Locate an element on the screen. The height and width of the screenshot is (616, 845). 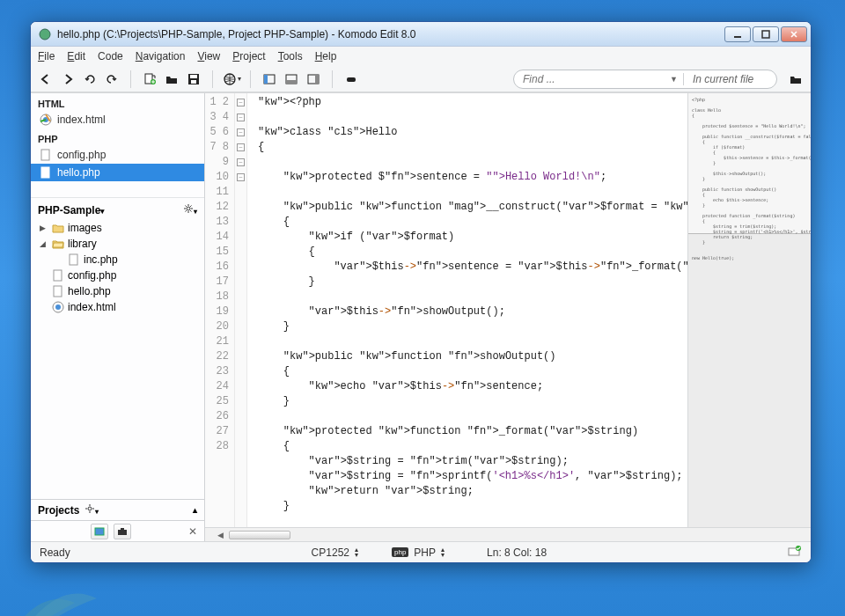
projects-strip: Projects ▾ ▴ is located at coordinates (118, 510).